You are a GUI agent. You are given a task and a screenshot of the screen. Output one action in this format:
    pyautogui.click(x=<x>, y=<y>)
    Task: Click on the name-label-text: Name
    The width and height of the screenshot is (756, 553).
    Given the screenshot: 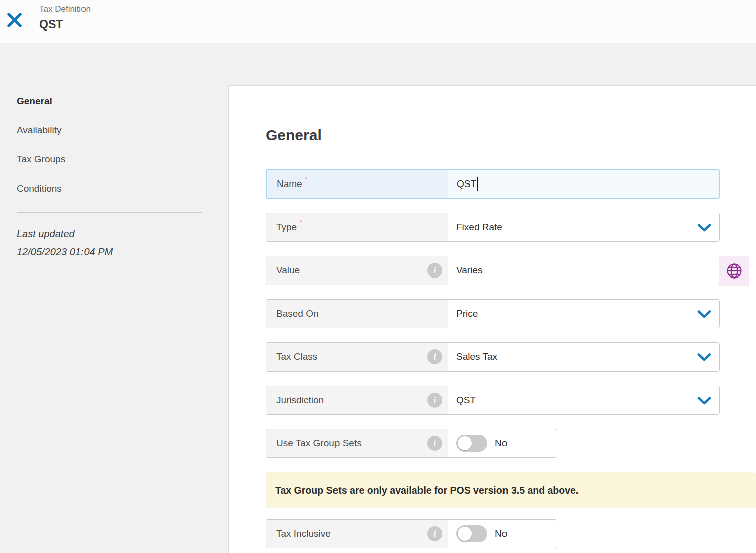 What is the action you would take?
    pyautogui.click(x=290, y=184)
    